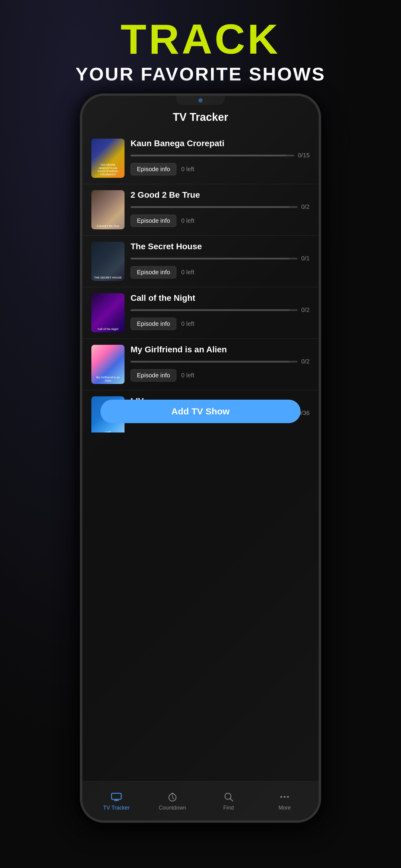  I want to click on nav-item-countdown: Countdown, so click(173, 801).